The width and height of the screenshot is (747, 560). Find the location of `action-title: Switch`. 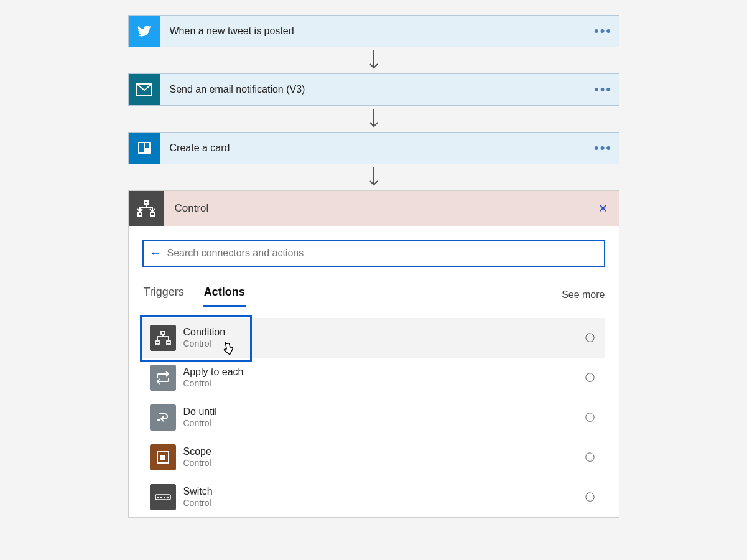

action-title: Switch is located at coordinates (382, 492).